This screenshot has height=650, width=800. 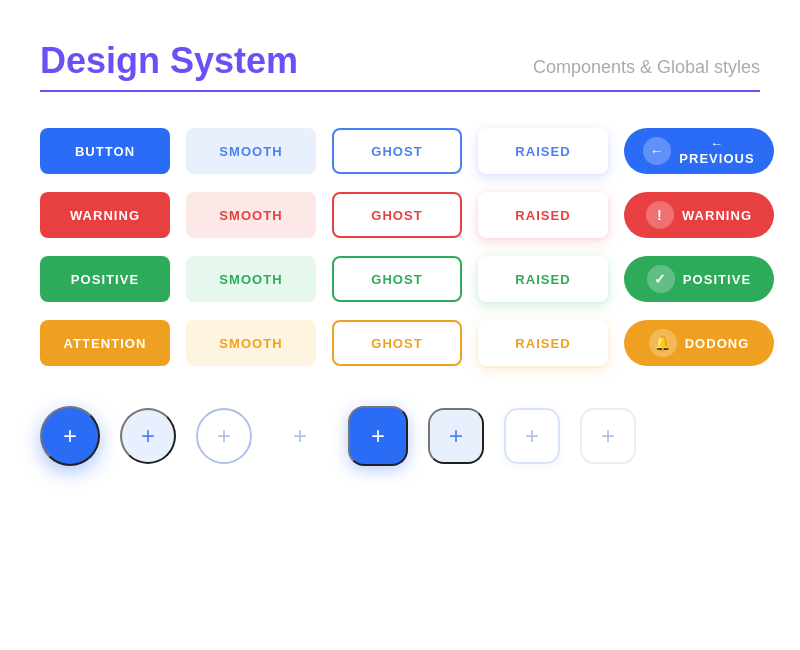 What do you see at coordinates (300, 436) in the screenshot?
I see `fab-flat-circle: +` at bounding box center [300, 436].